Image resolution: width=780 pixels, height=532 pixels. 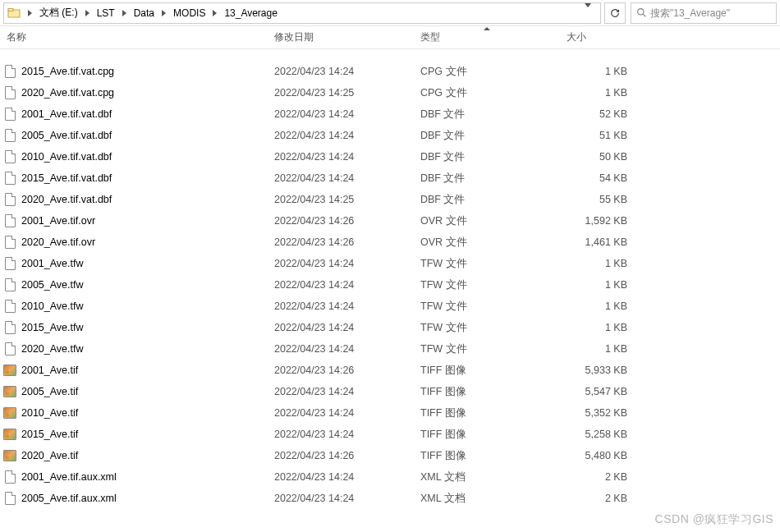 I want to click on breadcrumb: 文档 (E:) LST Data MODIS 13_Average, so click(x=302, y=13).